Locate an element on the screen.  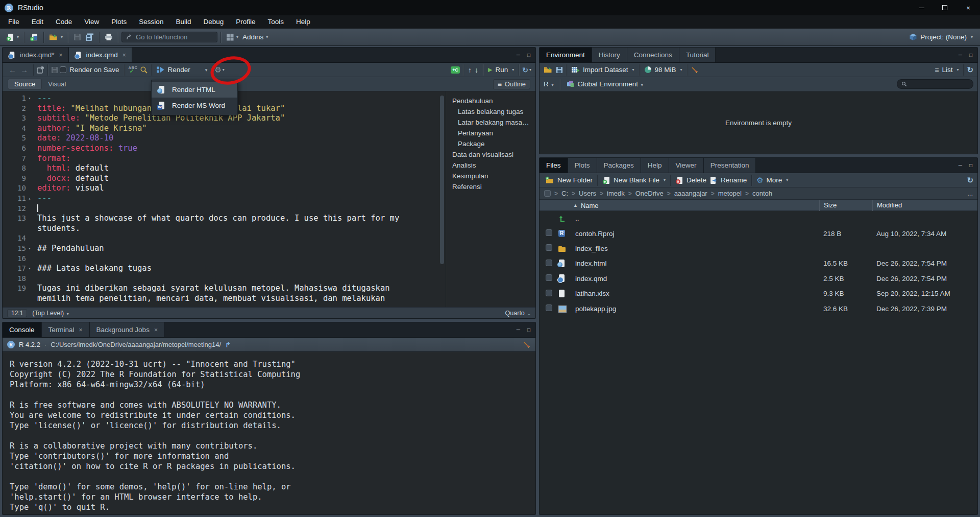
cursor-position: 12:1 is located at coordinates (17, 313).